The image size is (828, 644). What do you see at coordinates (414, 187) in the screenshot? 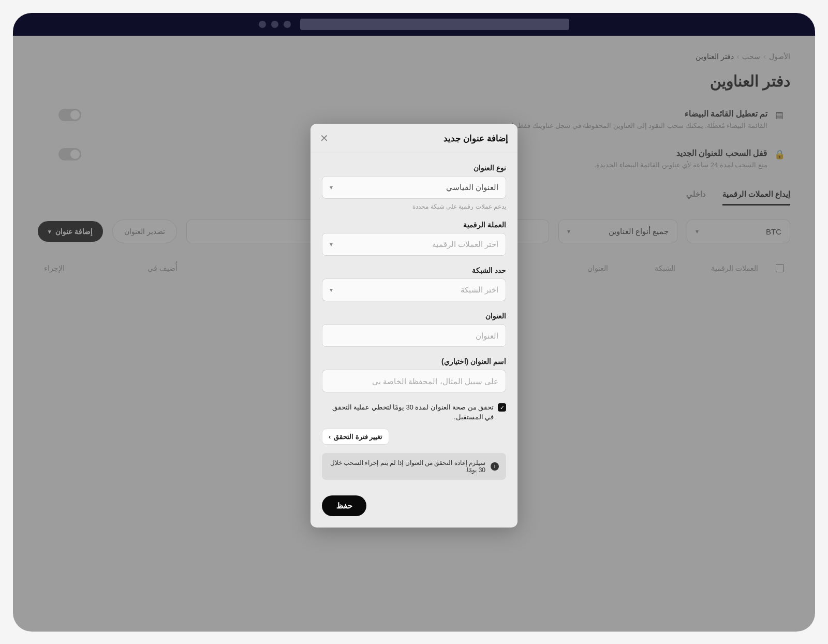
I see `address-type-select: العنوان القياسي ▾` at bounding box center [414, 187].